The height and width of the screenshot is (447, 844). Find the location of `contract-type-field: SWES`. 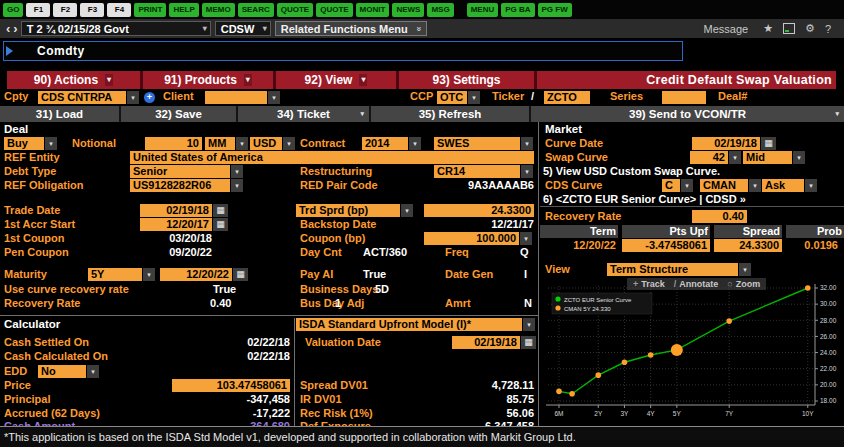

contract-type-field: SWES is located at coordinates (477, 144).